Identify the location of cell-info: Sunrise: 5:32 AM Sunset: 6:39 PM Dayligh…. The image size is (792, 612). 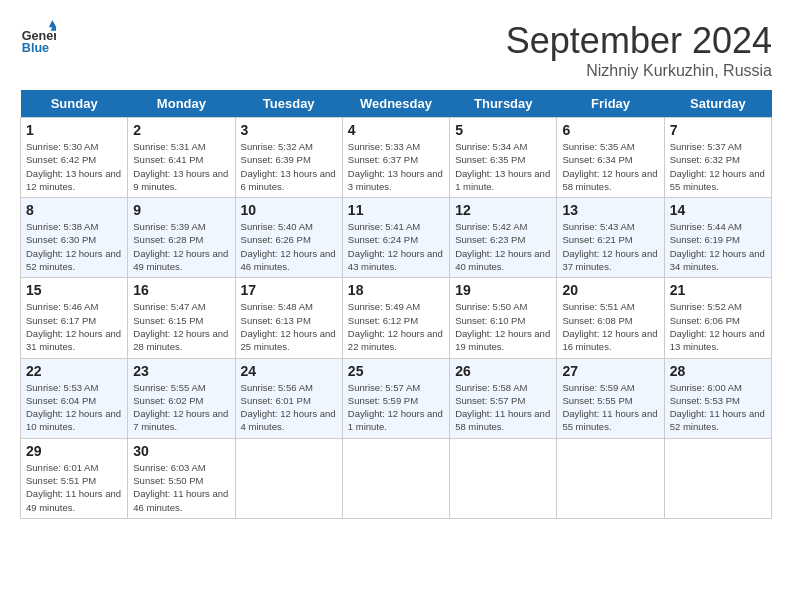
(289, 166).